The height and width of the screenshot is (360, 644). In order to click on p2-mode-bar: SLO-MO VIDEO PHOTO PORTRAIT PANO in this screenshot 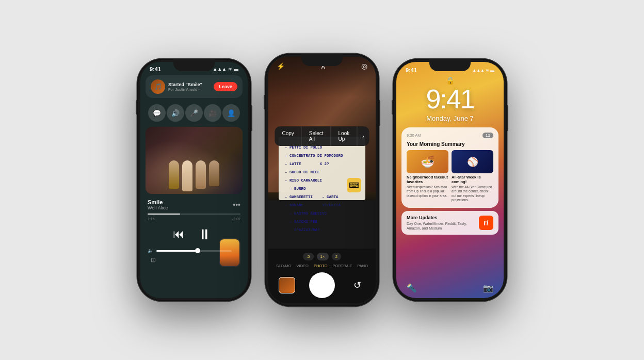, I will do `click(322, 266)`.